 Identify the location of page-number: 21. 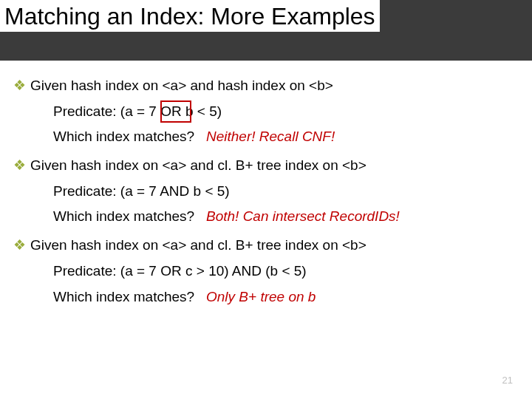
(508, 380).